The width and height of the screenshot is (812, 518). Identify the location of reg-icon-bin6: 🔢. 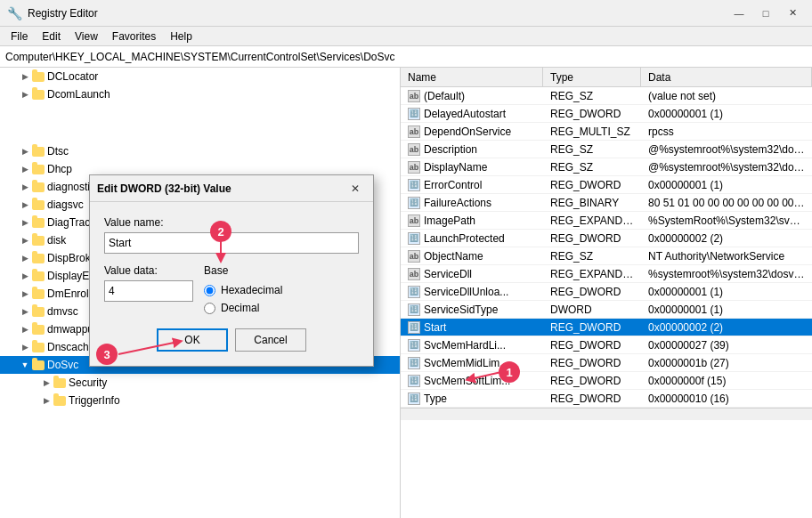
(414, 310).